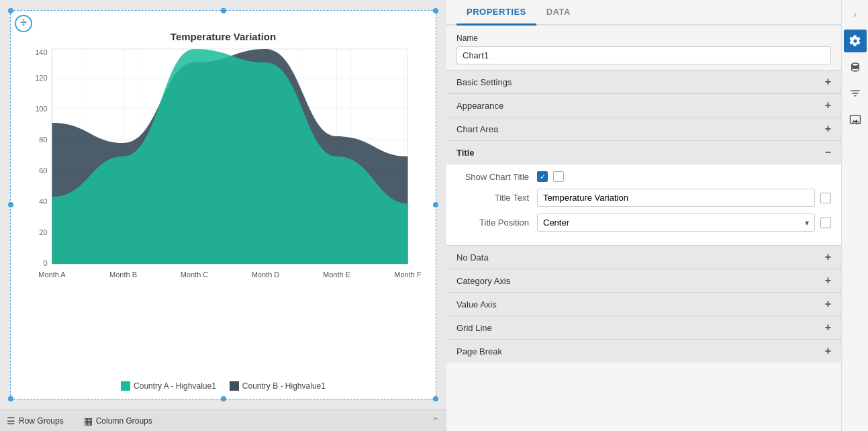 This screenshot has height=431, width=868. Describe the element at coordinates (224, 11) in the screenshot. I see `resize-handle-tm` at that location.